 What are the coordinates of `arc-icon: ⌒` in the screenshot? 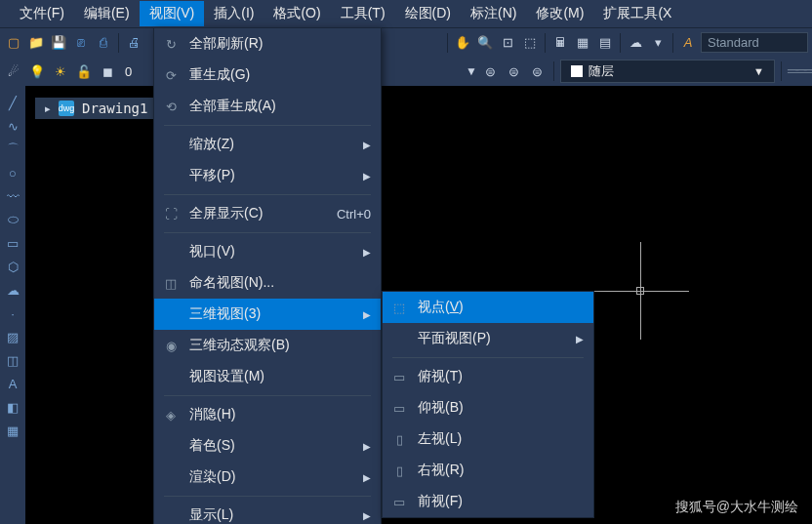 It's located at (13, 149).